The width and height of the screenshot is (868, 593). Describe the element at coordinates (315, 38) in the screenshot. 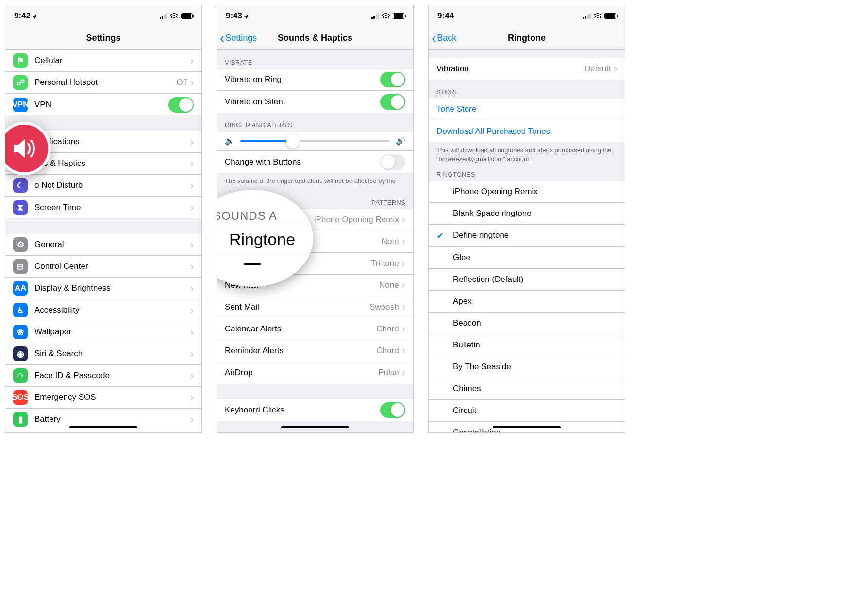

I see `nav-title: Sounds & Haptics` at that location.